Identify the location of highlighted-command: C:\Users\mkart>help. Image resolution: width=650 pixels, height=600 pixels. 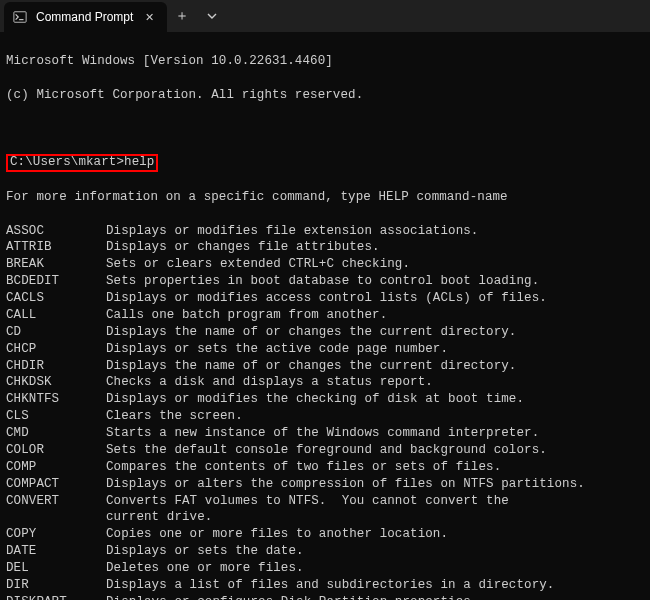
(82, 163).